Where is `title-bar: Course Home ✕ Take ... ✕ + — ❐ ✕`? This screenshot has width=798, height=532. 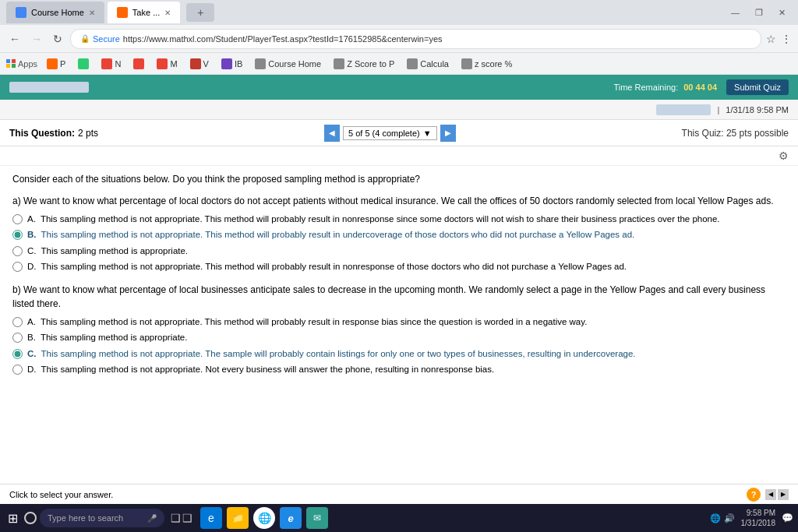 title-bar: Course Home ✕ Take ... ✕ + — ❐ ✕ is located at coordinates (399, 12).